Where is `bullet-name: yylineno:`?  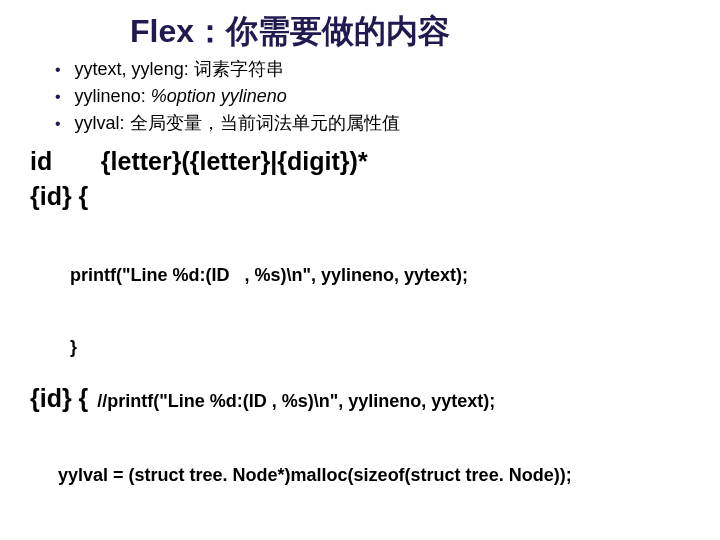 bullet-name: yylineno: is located at coordinates (110, 96).